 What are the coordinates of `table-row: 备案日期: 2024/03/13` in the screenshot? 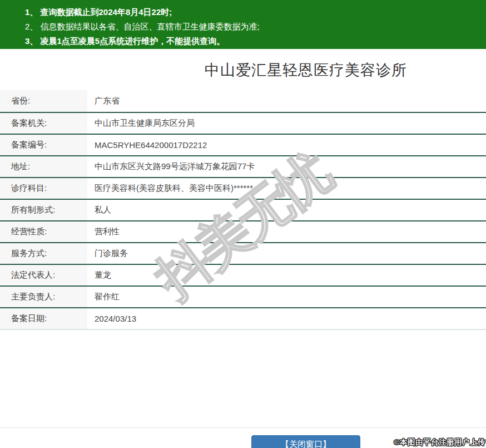 It's located at (243, 318).